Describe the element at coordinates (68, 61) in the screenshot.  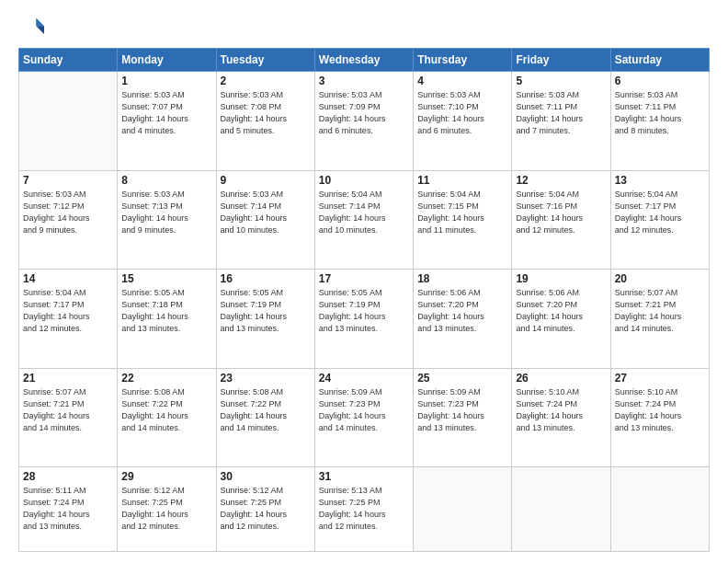
I see `day-header-sunday: Sunday` at that location.